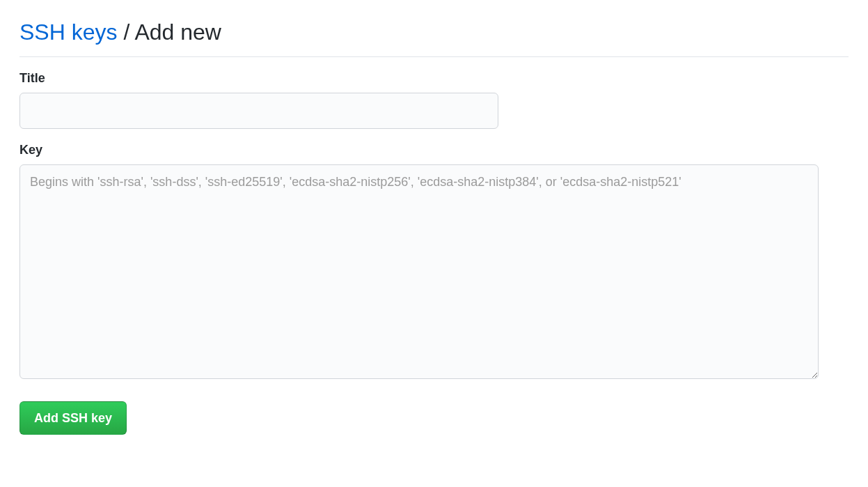  I want to click on add-ssh-key-button: Add SSH key, so click(73, 418).